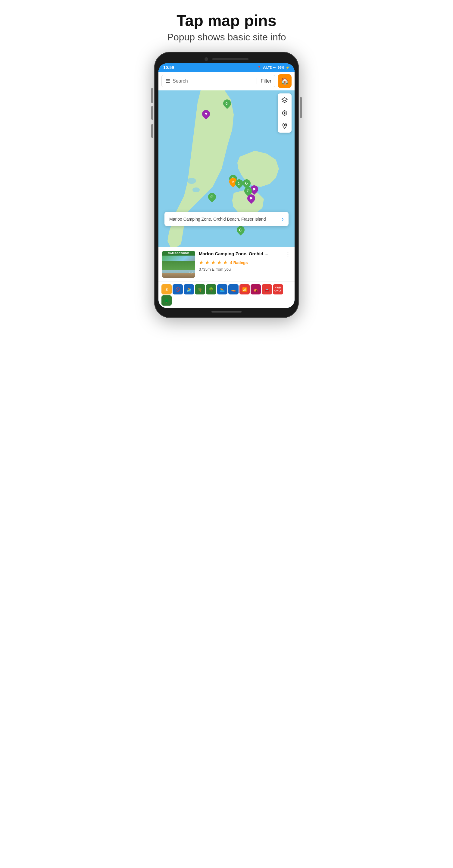 The width and height of the screenshot is (453, 868). What do you see at coordinates (245, 269) in the screenshot?
I see `card-distance: 3735m E from you` at bounding box center [245, 269].